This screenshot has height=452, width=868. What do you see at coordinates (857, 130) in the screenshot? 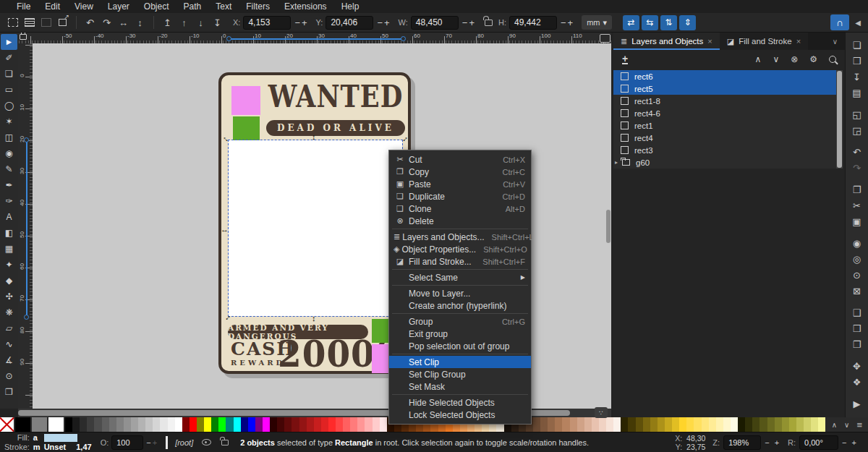
I see `export-image-icon: ◲` at bounding box center [857, 130].